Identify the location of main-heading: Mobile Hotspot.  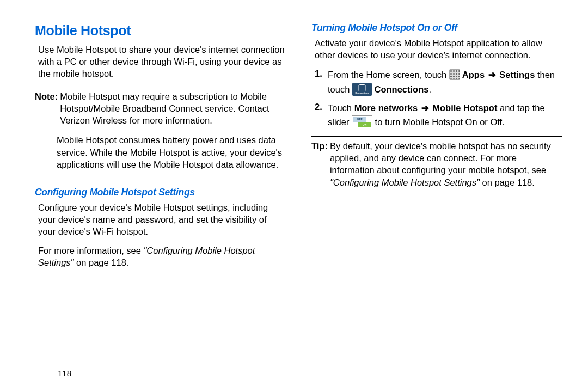
(160, 31).